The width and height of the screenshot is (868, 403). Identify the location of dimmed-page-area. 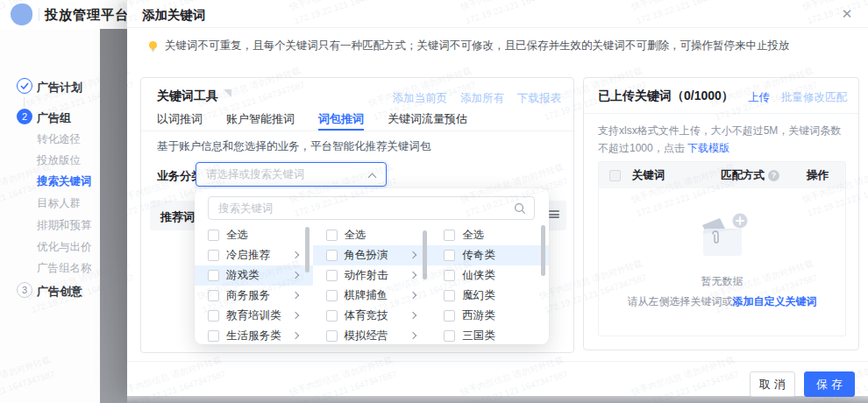
(114, 216).